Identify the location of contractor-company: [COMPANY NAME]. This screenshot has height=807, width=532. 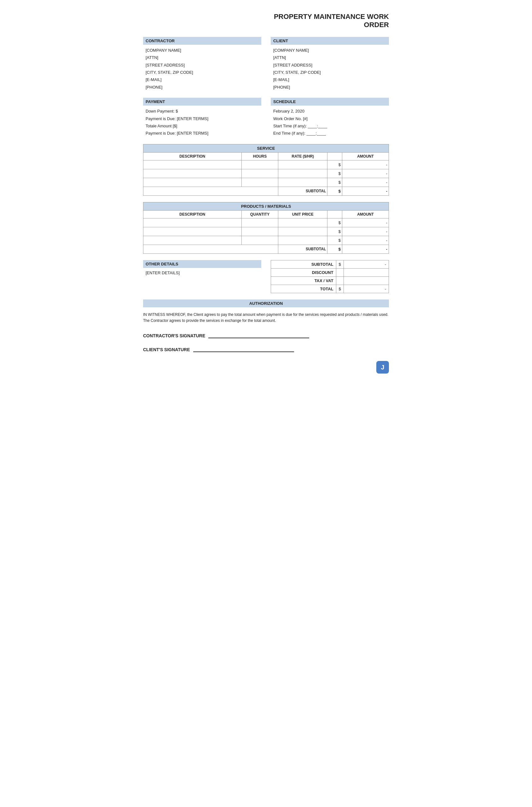
(202, 50).